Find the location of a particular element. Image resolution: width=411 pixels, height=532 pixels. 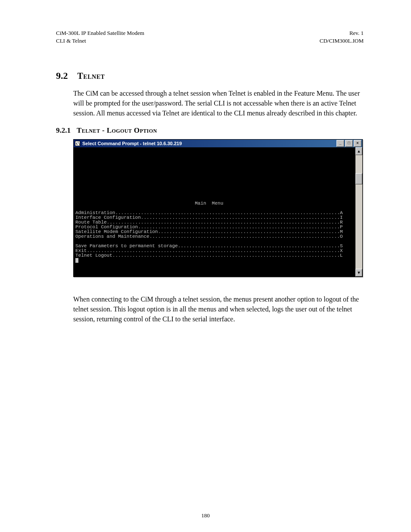

scroll-thumb is located at coordinates (359, 179).